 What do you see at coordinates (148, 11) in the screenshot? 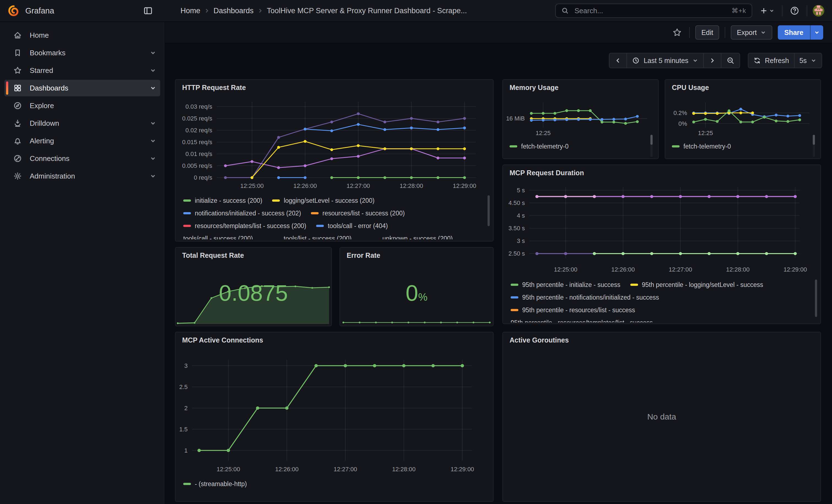
I see `sidebar-toggle-icon` at bounding box center [148, 11].